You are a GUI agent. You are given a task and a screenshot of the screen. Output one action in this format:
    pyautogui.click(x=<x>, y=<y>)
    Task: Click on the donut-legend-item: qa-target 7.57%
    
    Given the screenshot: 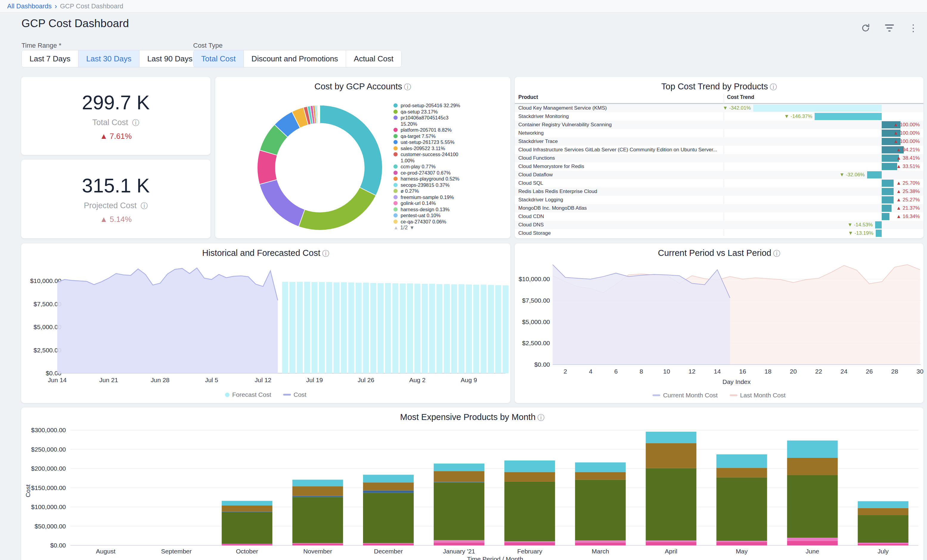 What is the action you would take?
    pyautogui.click(x=450, y=136)
    